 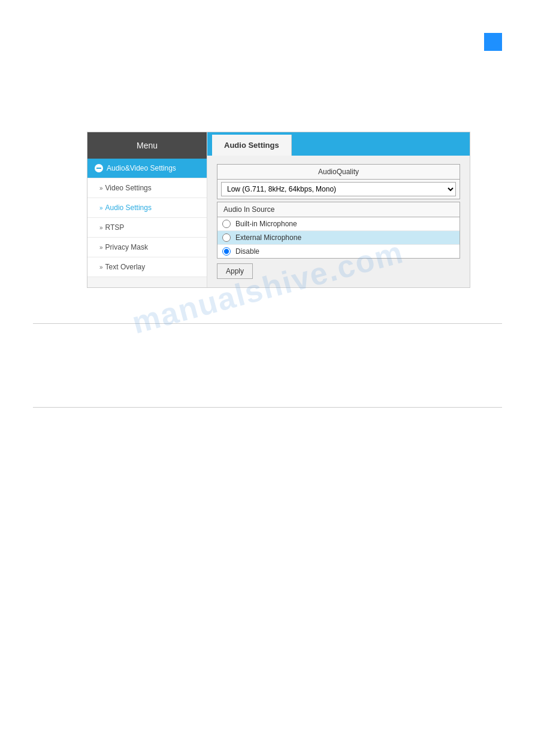 I want to click on chevron-icon-privacy: », so click(x=101, y=248).